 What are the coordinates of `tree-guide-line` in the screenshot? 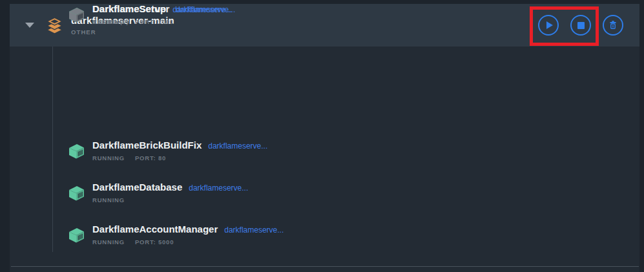 It's located at (53, 149).